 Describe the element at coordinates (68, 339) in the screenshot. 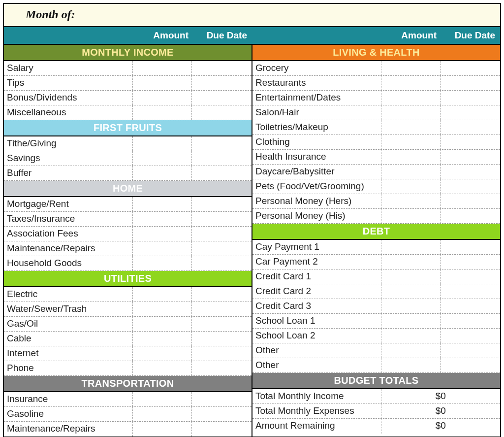

I see `row-label: Cable` at that location.